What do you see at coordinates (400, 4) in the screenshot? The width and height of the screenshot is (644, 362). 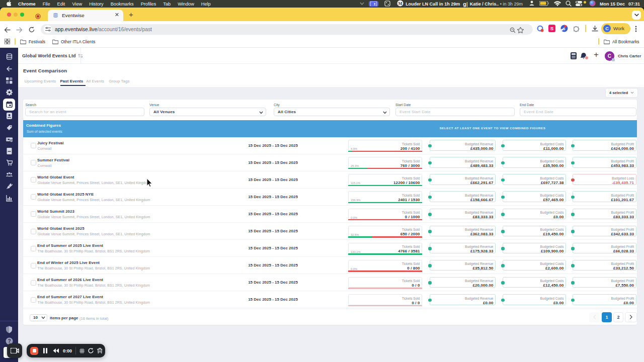 I see `svg-text: M` at bounding box center [400, 4].